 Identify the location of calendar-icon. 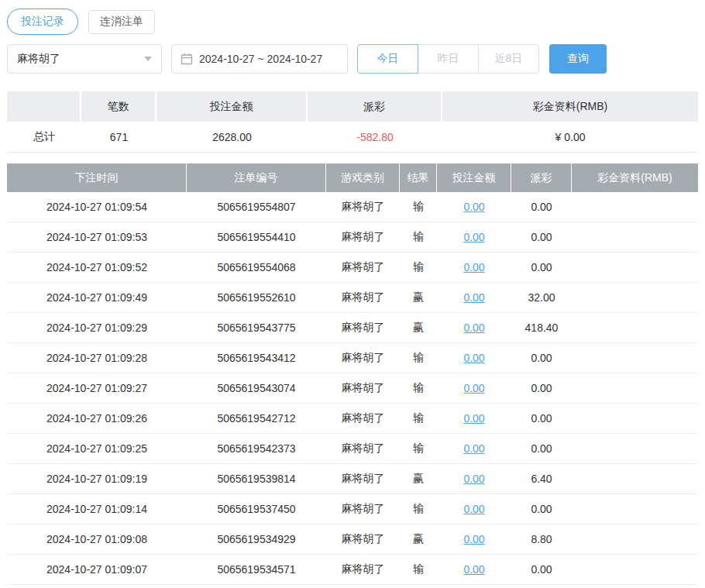
(187, 59).